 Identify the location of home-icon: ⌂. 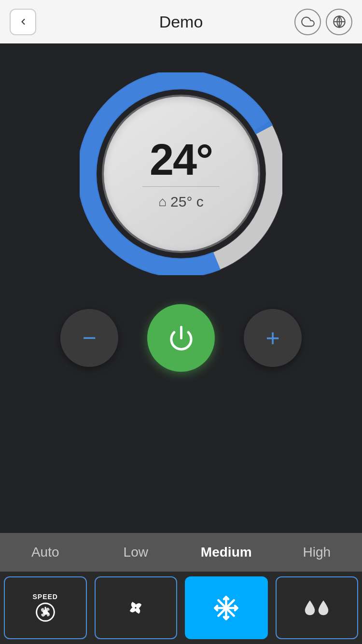
(162, 202).